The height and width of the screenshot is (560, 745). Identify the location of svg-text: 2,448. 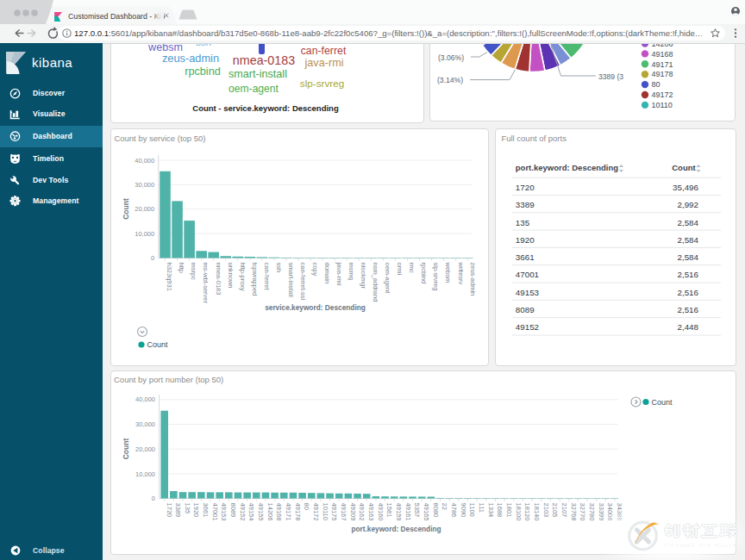
(688, 327).